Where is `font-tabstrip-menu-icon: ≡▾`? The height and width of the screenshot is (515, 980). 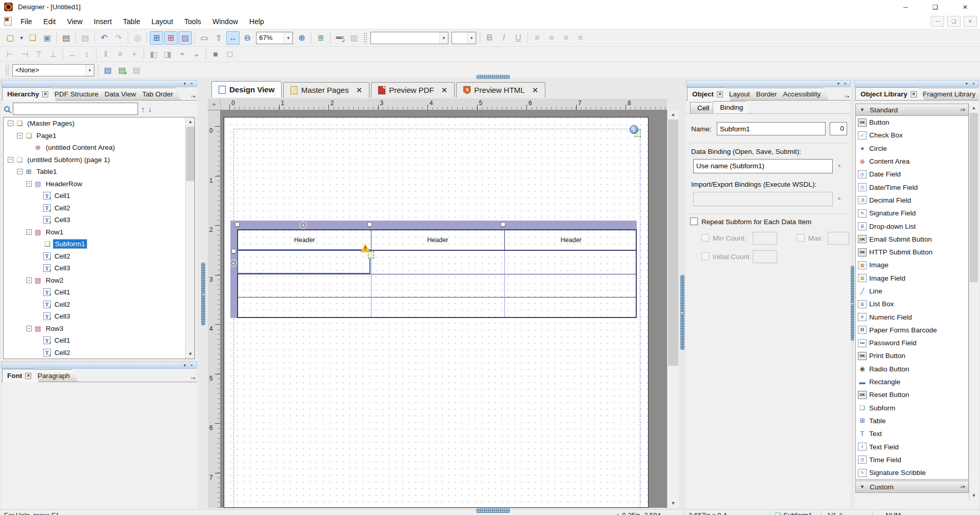 font-tabstrip-menu-icon: ≡▾ is located at coordinates (193, 379).